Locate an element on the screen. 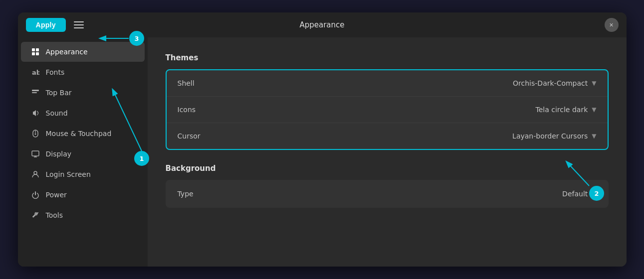 This screenshot has height=279, width=644. themes-section-title: Themes is located at coordinates (387, 58).